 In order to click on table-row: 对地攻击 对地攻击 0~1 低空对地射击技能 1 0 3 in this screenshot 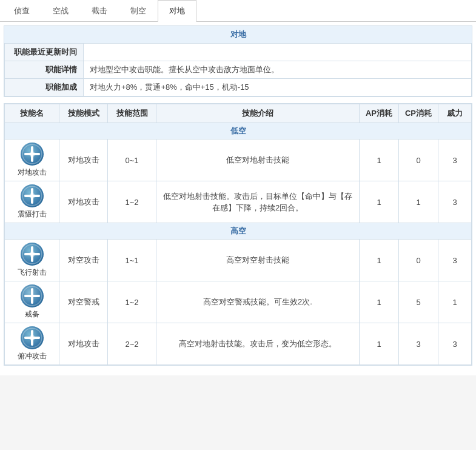, I will do `click(238, 160)`.